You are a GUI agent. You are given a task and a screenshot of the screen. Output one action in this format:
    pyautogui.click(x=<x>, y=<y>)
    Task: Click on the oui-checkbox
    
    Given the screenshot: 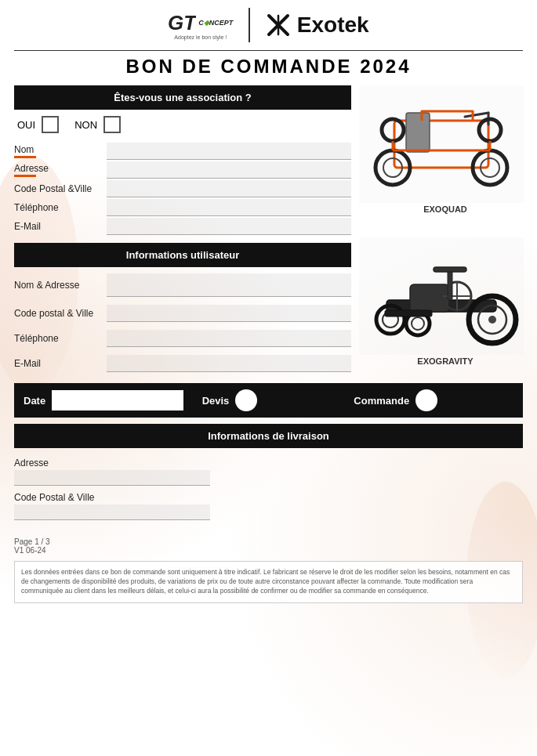 What is the action you would take?
    pyautogui.click(x=50, y=125)
    